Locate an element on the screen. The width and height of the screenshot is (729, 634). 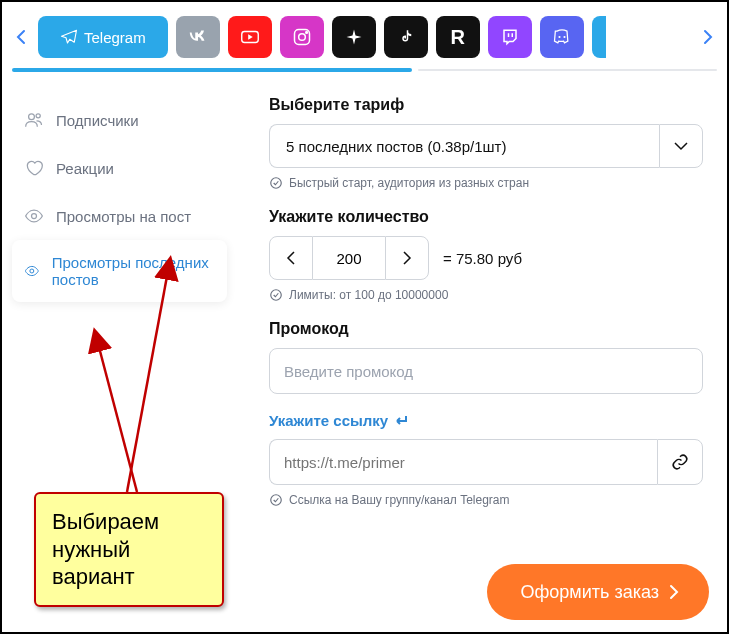
telegram-icon is located at coordinates (69, 37).